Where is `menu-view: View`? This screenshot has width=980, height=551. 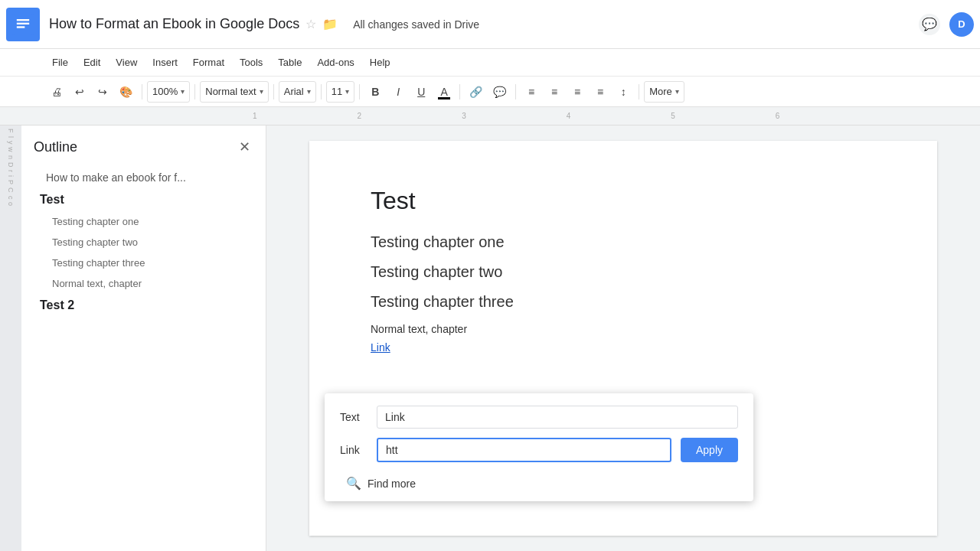
menu-view: View is located at coordinates (126, 63).